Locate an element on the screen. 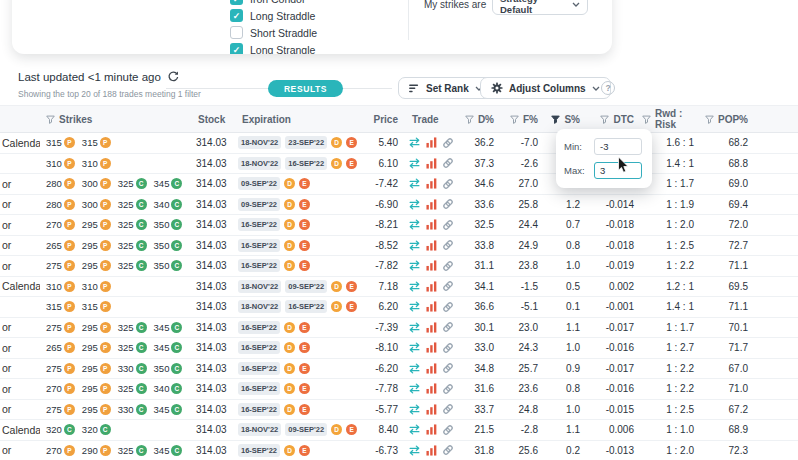 The height and width of the screenshot is (460, 798). col-pop-pct: POP% is located at coordinates (731, 120).